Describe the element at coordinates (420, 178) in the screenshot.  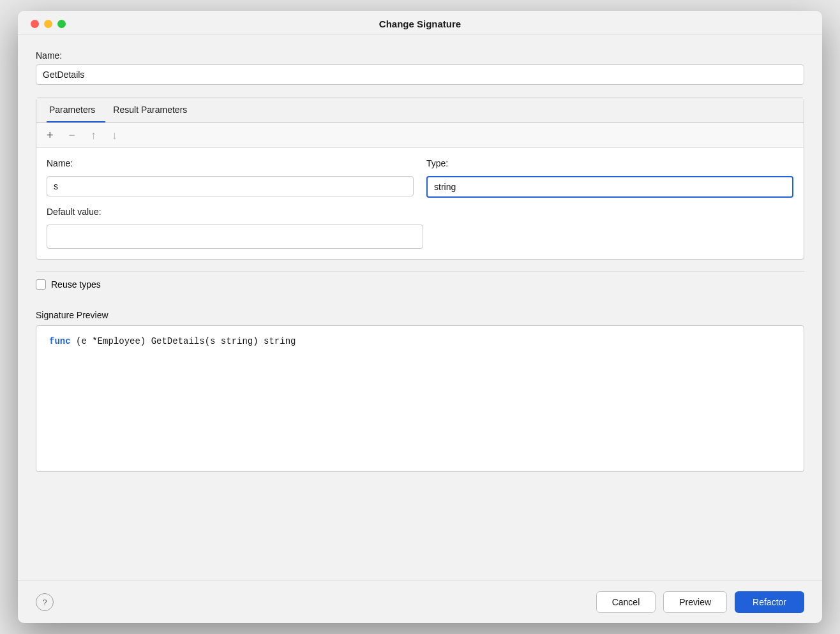
I see `name-type-row: Name: Type:` at that location.